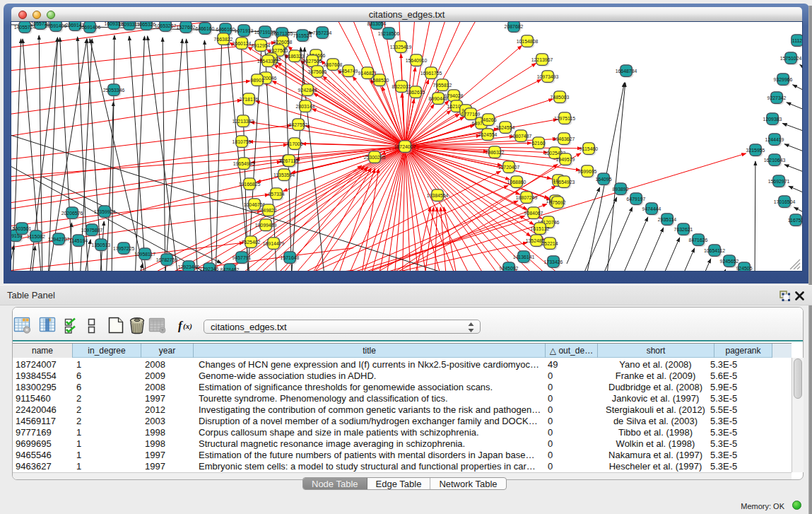  I want to click on svg-text: 746266, so click(489, 120).